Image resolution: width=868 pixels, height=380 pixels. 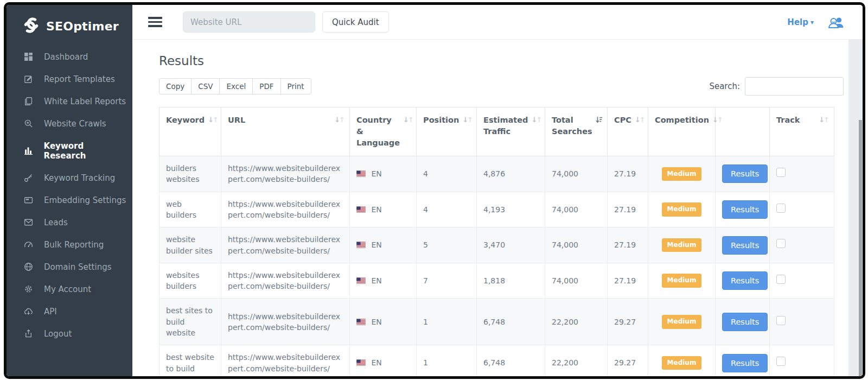 I want to click on help-menu: Help, so click(x=797, y=22).